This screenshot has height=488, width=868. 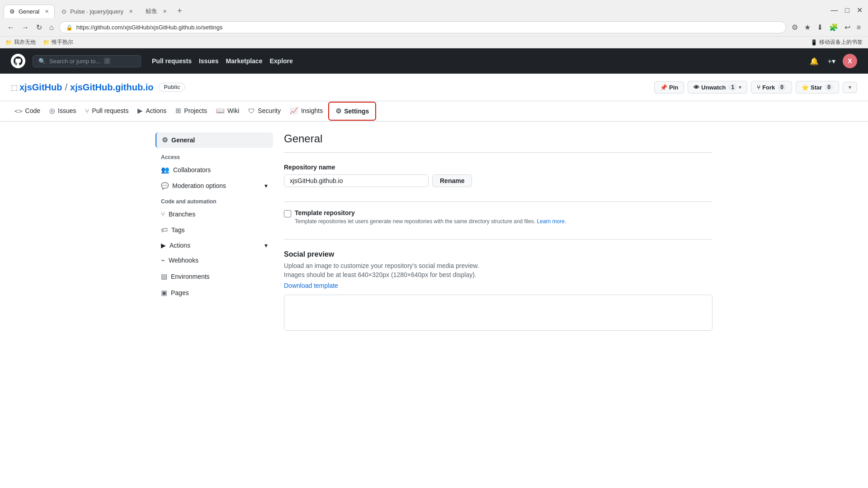 What do you see at coordinates (180, 245) in the screenshot?
I see `sidebar-actions-label: Actions` at bounding box center [180, 245].